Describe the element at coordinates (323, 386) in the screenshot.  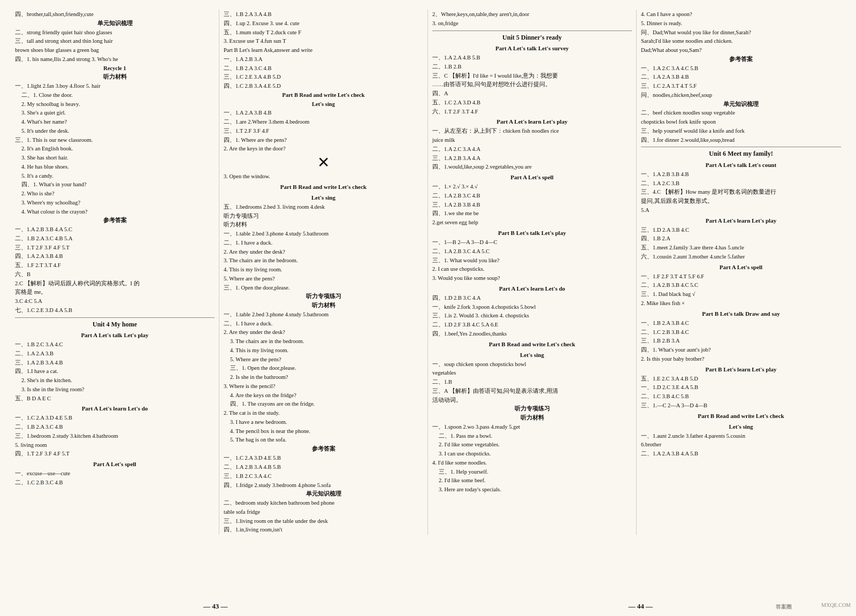
I see `col2-lm9: 3. Where is the pencil?` at that location.